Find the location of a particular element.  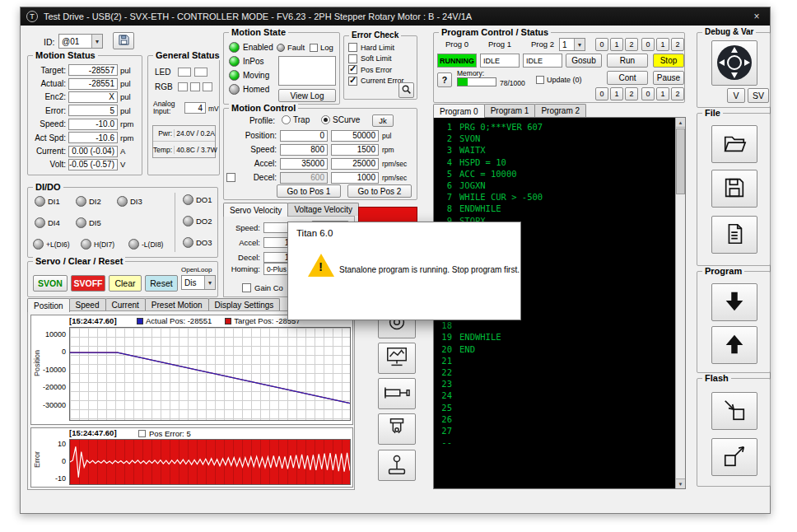

svon-button: SVON is located at coordinates (50, 283).